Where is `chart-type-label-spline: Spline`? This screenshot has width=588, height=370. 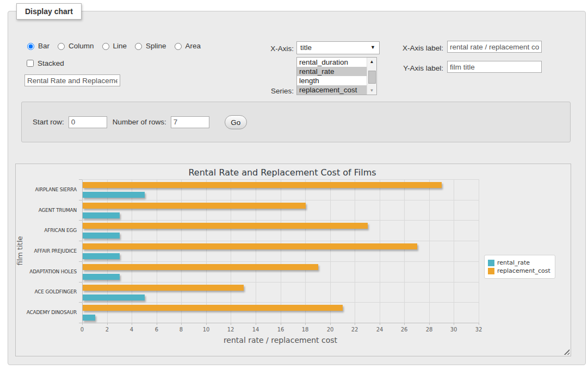 chart-type-label-spline: Spline is located at coordinates (156, 46).